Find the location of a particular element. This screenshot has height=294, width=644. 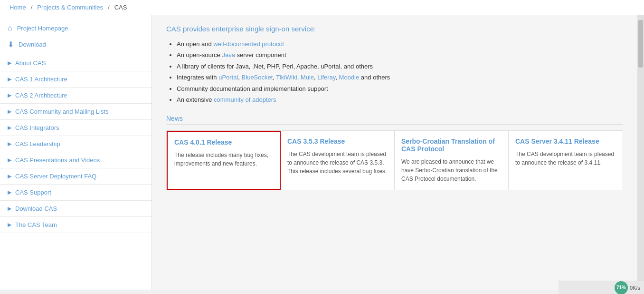

chevron-icon-about-cas: ▶ is located at coordinates (9, 63).